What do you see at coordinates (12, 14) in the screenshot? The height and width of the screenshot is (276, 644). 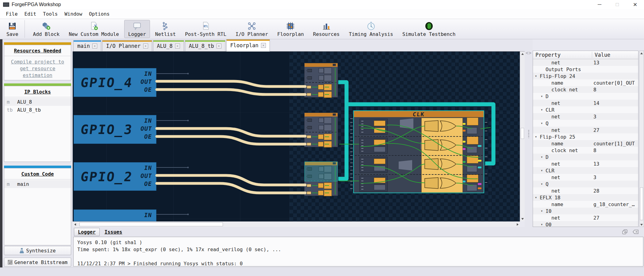 I see `menu-item: File` at bounding box center [12, 14].